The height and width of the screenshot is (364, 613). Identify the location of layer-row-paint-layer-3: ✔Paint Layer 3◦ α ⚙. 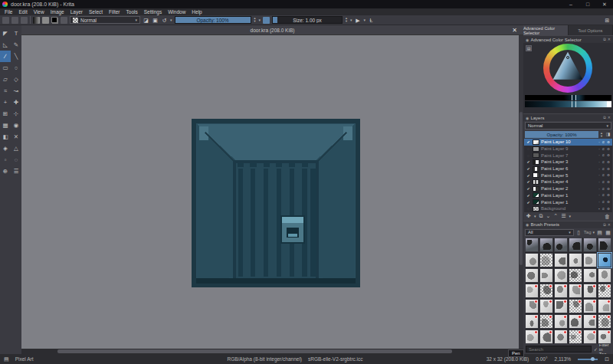
(569, 162).